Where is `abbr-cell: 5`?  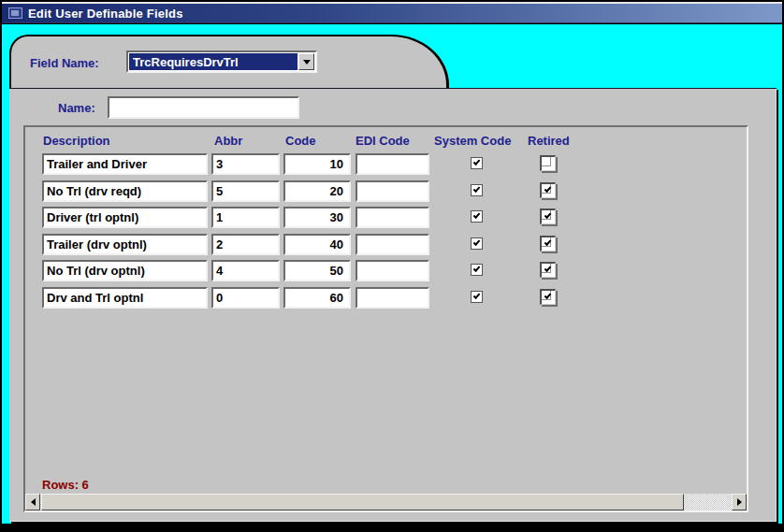
abbr-cell: 5 is located at coordinates (245, 191).